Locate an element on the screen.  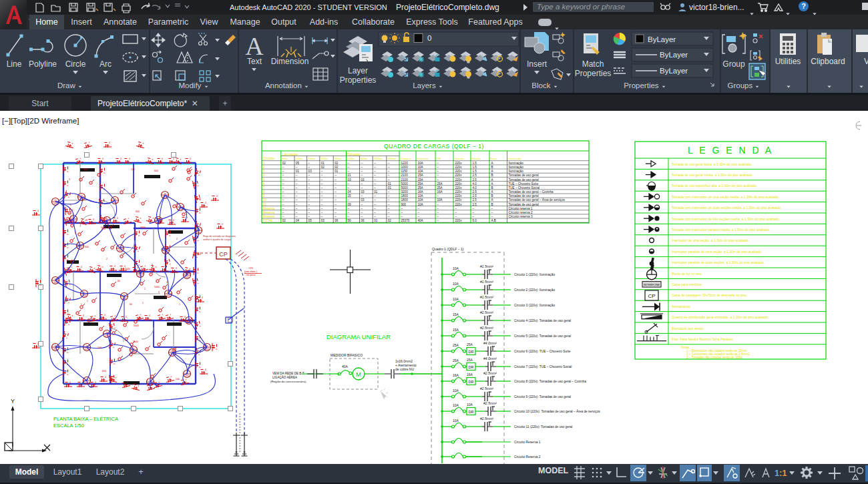
svg-text: Carga w is located at coordinates (406, 159).